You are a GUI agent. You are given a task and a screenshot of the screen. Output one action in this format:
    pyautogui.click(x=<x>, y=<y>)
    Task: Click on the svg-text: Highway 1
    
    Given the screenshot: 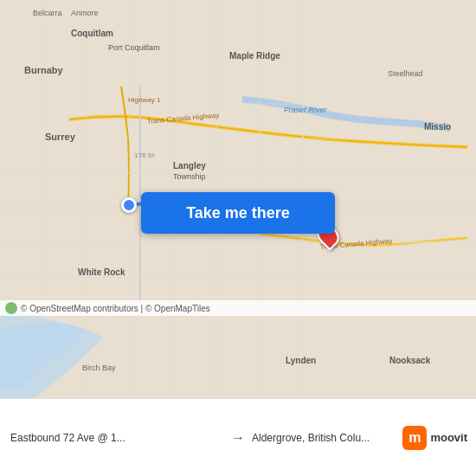 What is the action you would take?
    pyautogui.click(x=145, y=100)
    